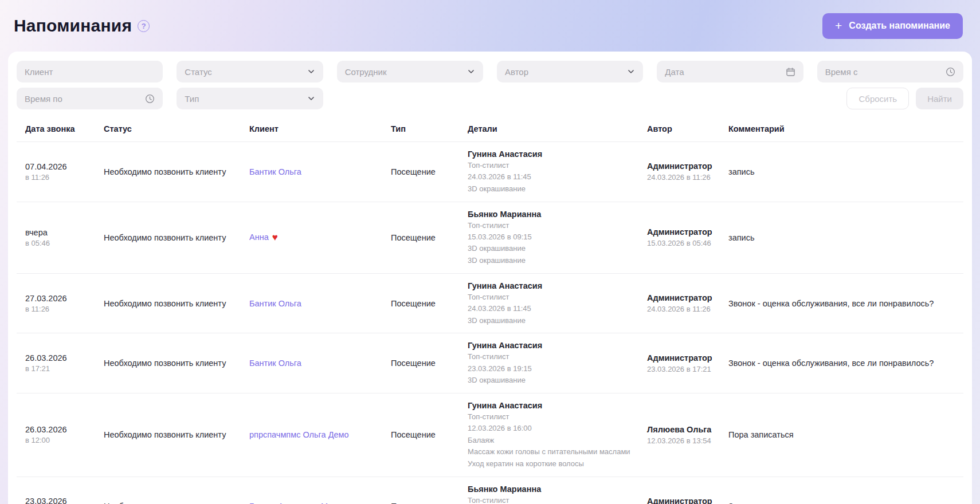  What do you see at coordinates (60, 298) in the screenshot?
I see `call-date: 27.03.2026` at bounding box center [60, 298].